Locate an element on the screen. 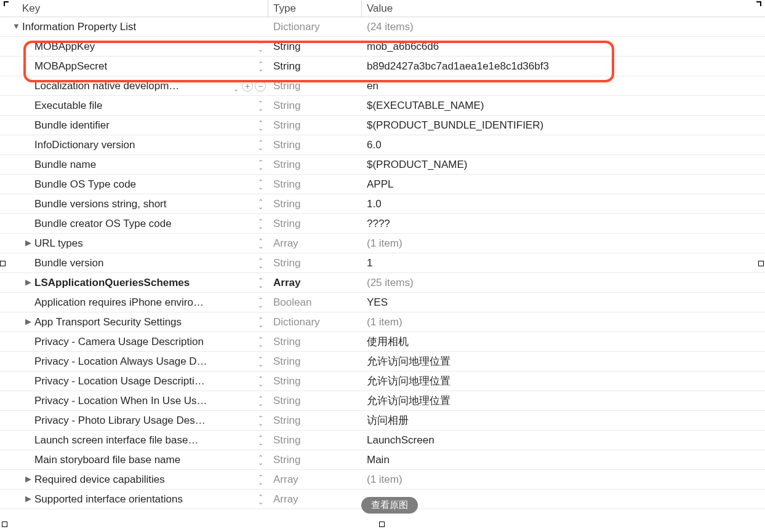  value-cell: Main is located at coordinates (564, 460).